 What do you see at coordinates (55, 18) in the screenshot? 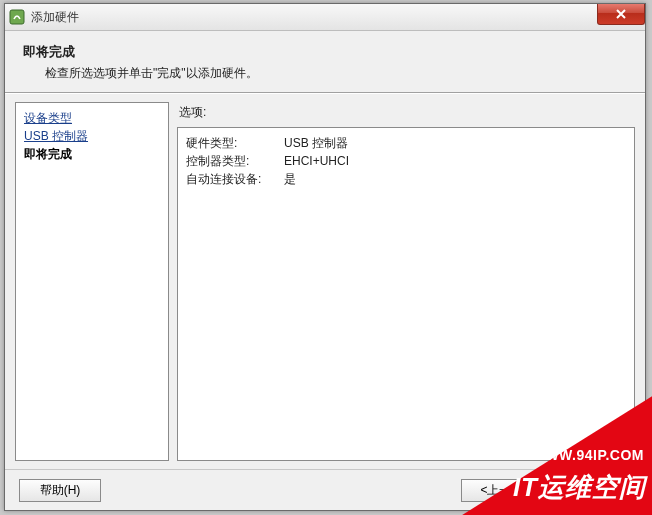
I see `window-title: 添加硬件` at bounding box center [55, 18].